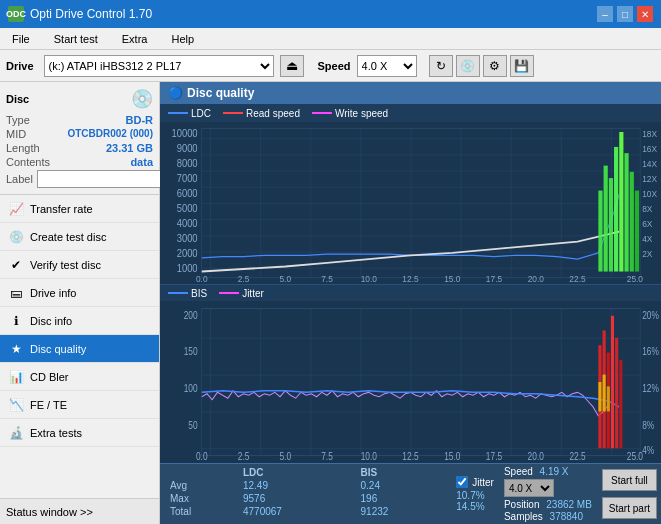 This screenshot has height=524, width=661. What do you see at coordinates (495, 66) in the screenshot?
I see `settings-button: ⚙` at bounding box center [495, 66].